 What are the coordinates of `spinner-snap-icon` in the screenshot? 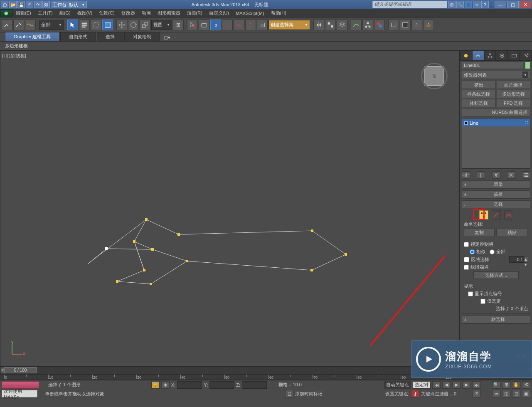 It's located at (251, 25).